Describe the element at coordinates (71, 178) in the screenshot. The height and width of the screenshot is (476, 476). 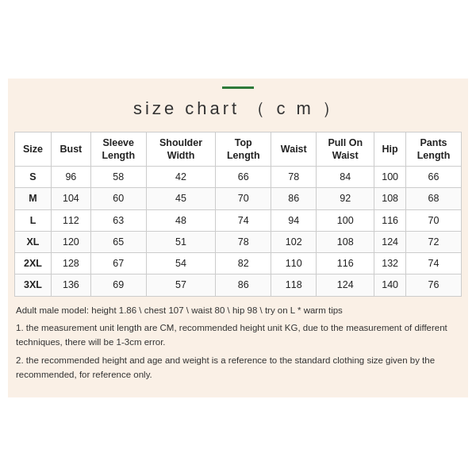
I see `table-cell: 96` at that location.